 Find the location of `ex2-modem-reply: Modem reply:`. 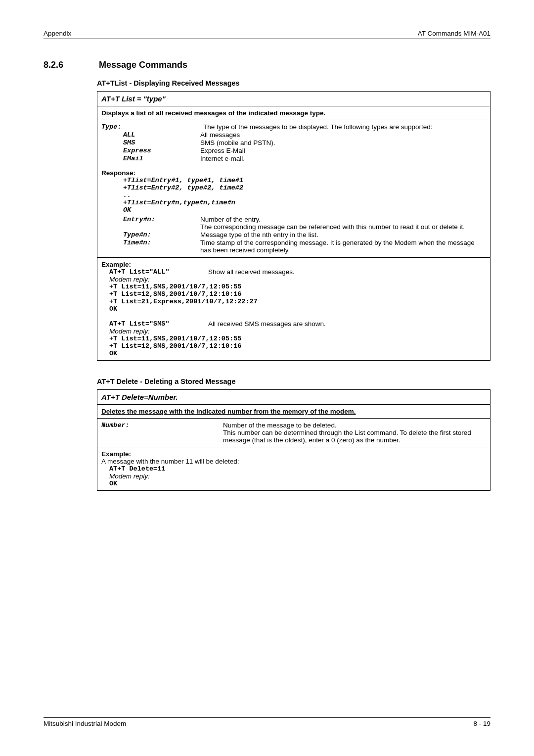

ex2-modem-reply: Modem reply: is located at coordinates (298, 331).